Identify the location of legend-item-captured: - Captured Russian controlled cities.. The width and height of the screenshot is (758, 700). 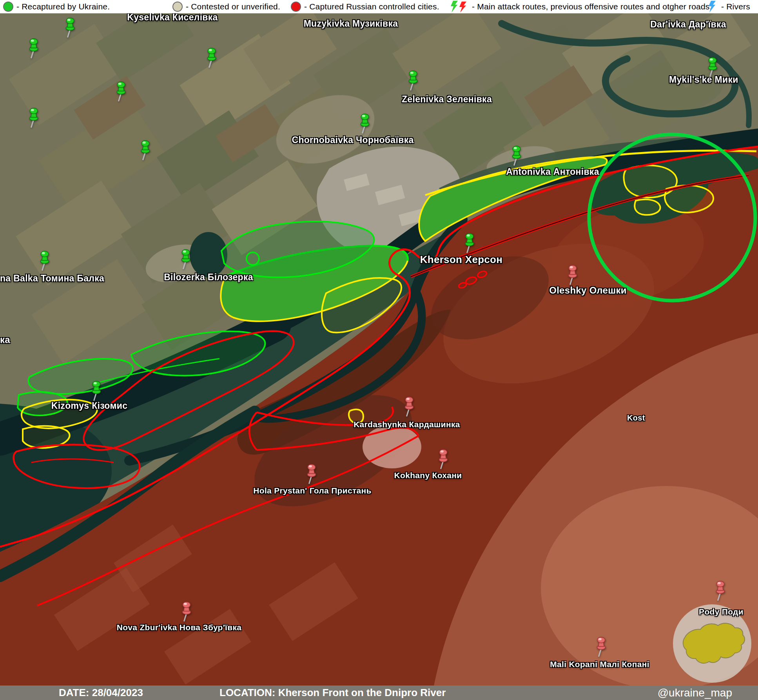
(365, 7).